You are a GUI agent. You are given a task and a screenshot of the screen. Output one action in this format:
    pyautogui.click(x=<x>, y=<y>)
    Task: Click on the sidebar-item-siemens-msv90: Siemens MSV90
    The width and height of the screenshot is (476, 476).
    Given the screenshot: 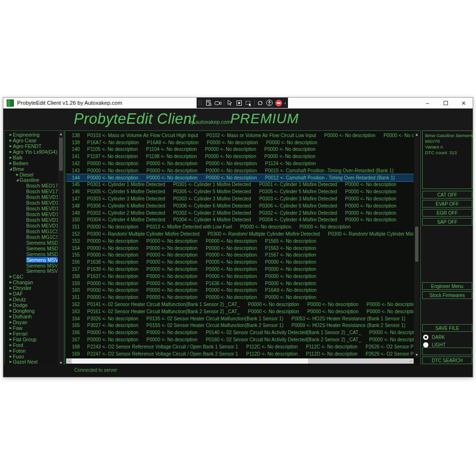 What is the action you would take?
    pyautogui.click(x=31, y=271)
    